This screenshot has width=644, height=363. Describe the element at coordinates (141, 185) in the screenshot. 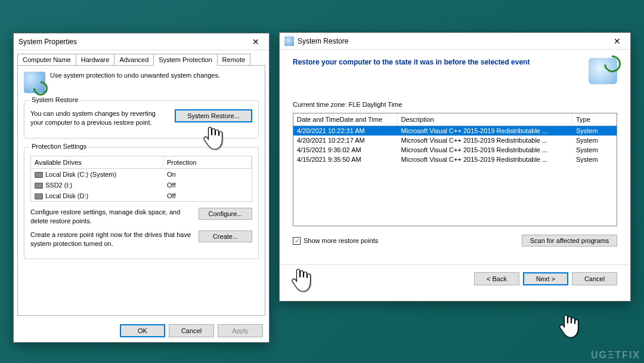

I see `drive-row: SSD2 (I:)Off` at that location.